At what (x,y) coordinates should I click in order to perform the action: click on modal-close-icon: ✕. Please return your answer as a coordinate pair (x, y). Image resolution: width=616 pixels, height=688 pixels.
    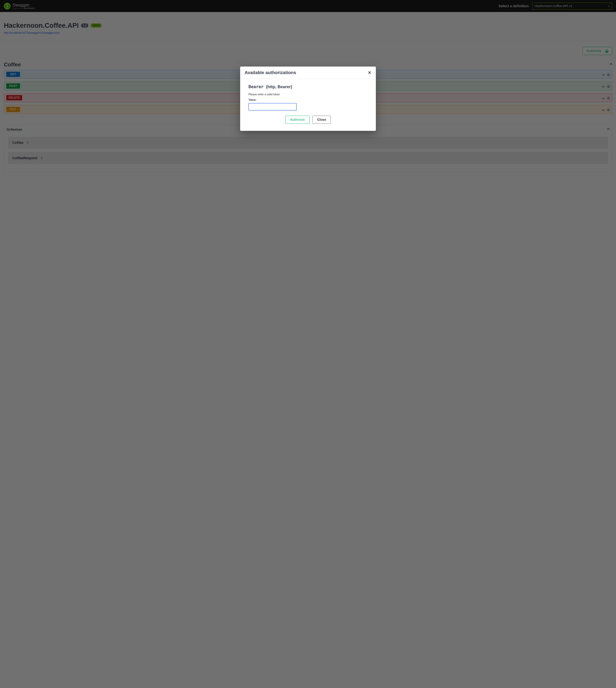
    Looking at the image, I should click on (370, 73).